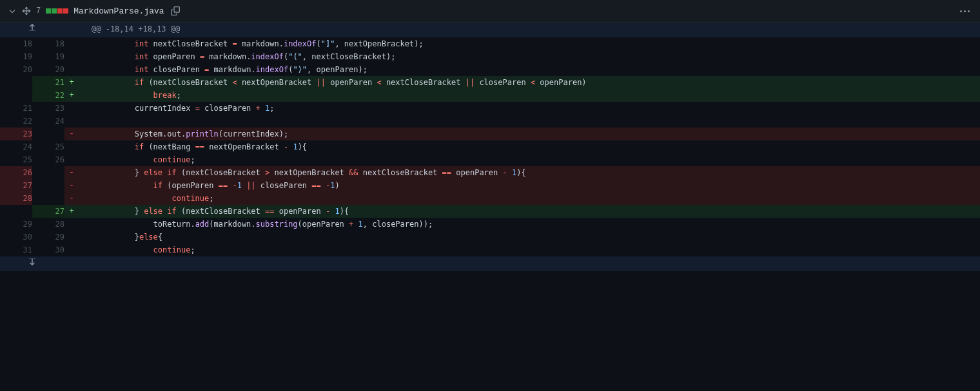  I want to click on diffstat, so click(57, 11).